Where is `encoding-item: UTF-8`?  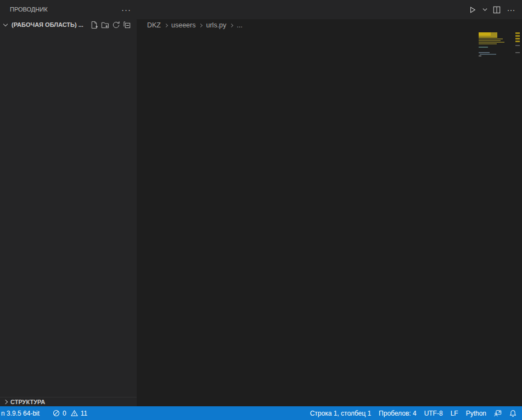 encoding-item: UTF-8 is located at coordinates (434, 413).